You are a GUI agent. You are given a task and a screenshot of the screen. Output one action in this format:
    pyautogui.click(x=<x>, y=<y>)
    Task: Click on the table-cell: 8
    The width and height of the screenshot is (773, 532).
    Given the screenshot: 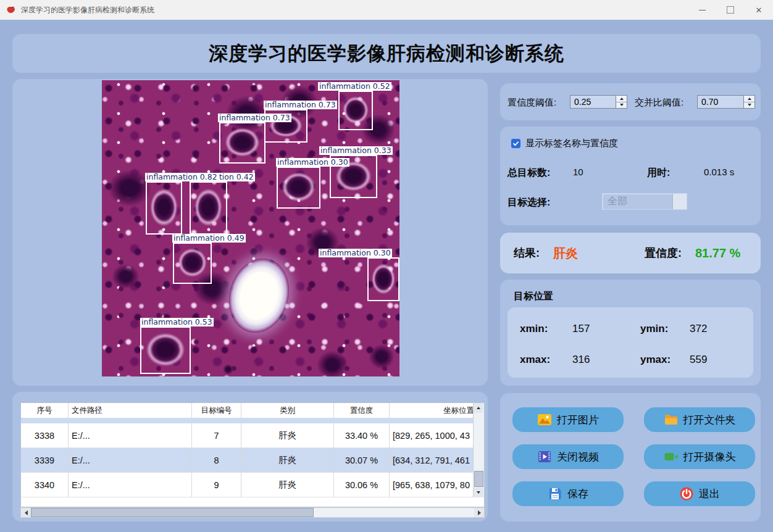 What is the action you would take?
    pyautogui.click(x=217, y=460)
    